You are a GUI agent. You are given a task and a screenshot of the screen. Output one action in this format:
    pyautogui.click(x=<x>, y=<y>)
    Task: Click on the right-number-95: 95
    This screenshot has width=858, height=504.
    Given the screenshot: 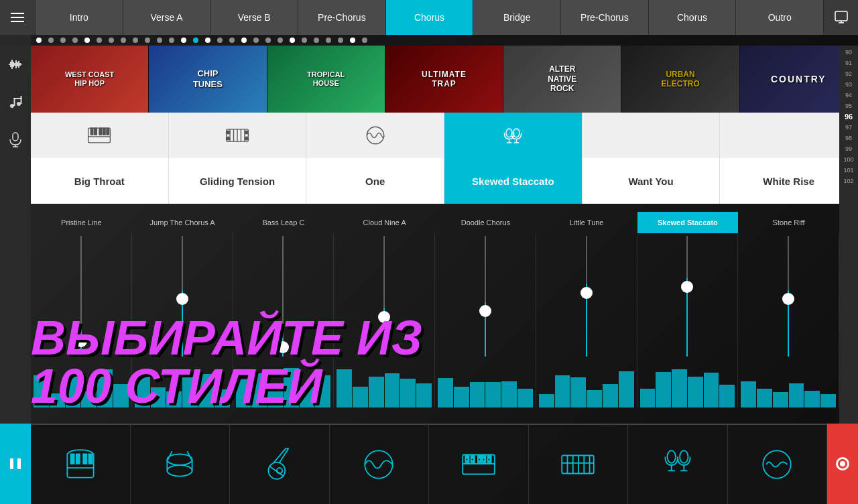 What is the action you would take?
    pyautogui.click(x=849, y=106)
    